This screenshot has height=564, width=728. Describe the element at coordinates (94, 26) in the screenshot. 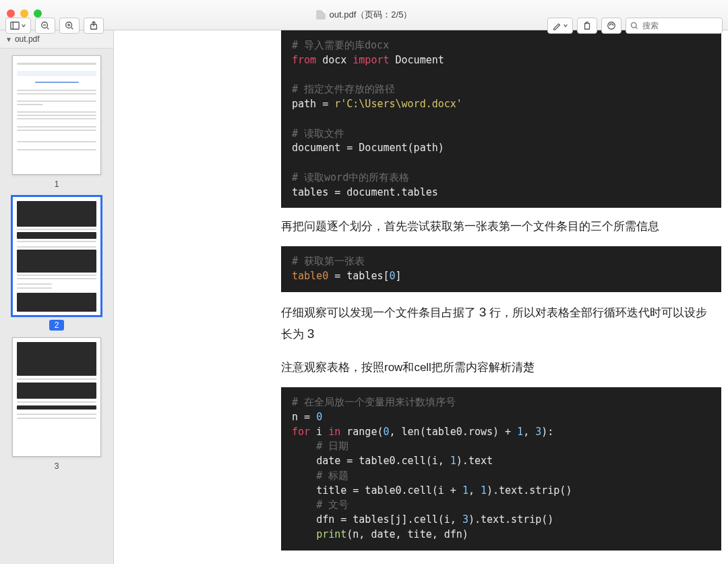

I see `share-button` at that location.